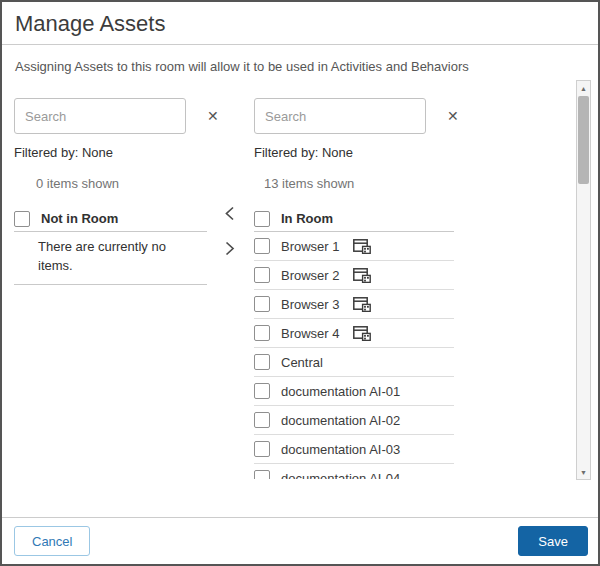 The height and width of the screenshot is (566, 600). What do you see at coordinates (262, 219) in the screenshot?
I see `select-all-in-room-checkbox` at bounding box center [262, 219].